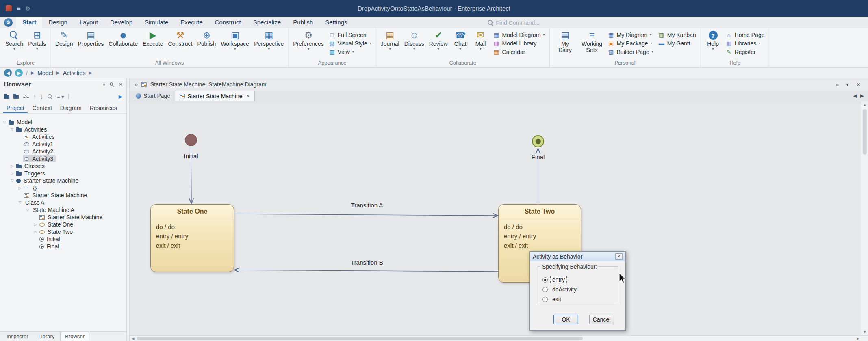 The height and width of the screenshot is (341, 868). What do you see at coordinates (865, 332) in the screenshot?
I see `scroll-down-icon: ▼` at bounding box center [865, 332].